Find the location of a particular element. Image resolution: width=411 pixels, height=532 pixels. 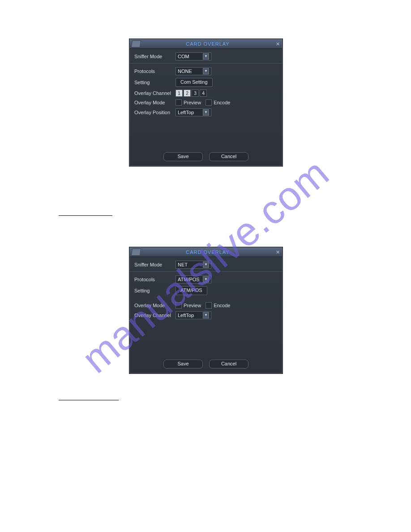

card-overlay-dialog-net: CARD OVERLAY ✕ Sniffer Mode NET ▼ Protoc… is located at coordinates (206, 310).